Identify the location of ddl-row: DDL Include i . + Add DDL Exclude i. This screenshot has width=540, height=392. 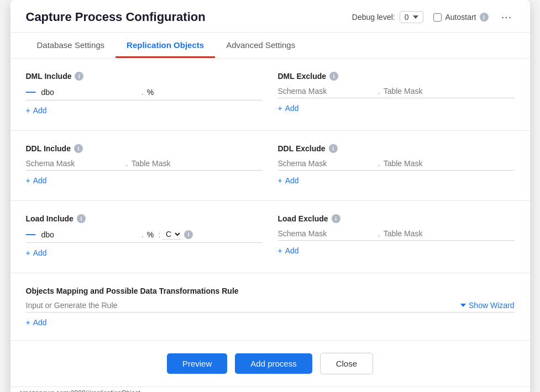
(270, 165).